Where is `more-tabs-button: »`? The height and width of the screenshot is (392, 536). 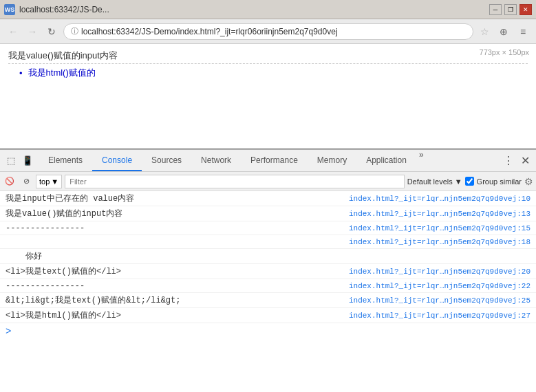
more-tabs-button: » is located at coordinates (421, 161).